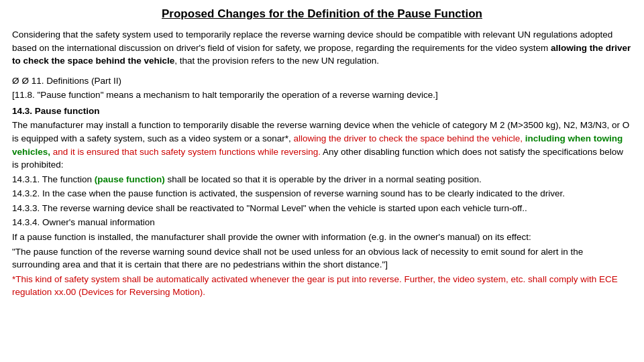  I want to click on para1-red: allowing the driver to check the space b…, so click(409, 138).